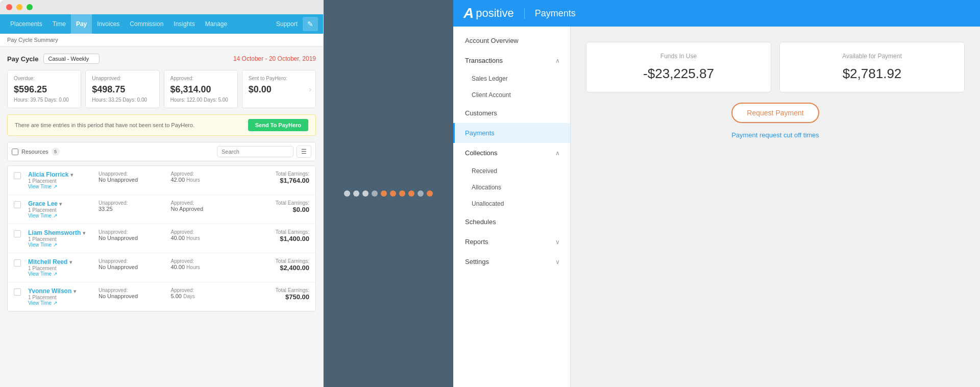  I want to click on sidebar-item-account-overview: Account Overview, so click(511, 41).